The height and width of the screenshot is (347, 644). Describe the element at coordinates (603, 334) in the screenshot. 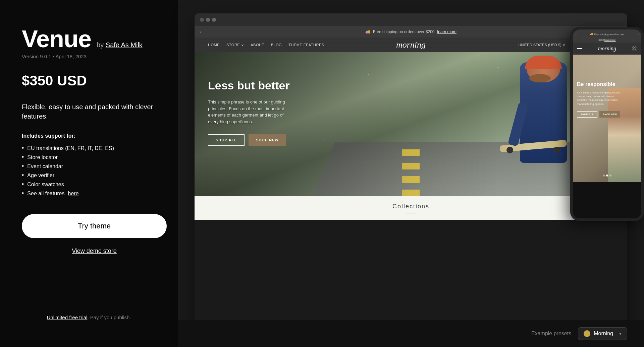

I see `preset-name: Morning` at that location.